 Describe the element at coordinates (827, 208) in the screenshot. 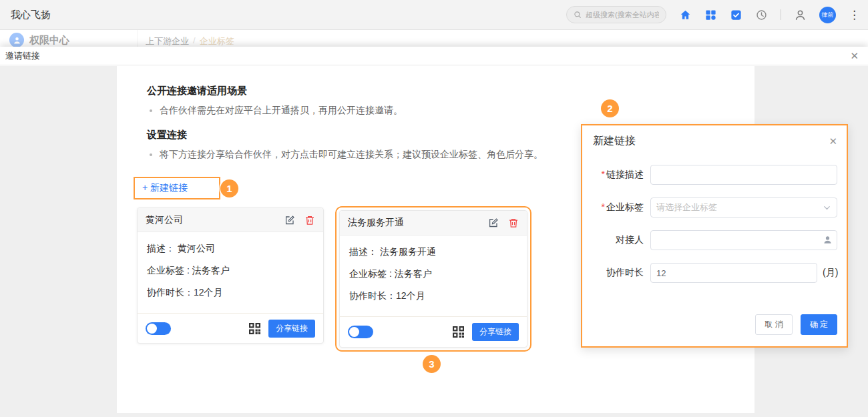

I see `chevron-down-icon` at that location.